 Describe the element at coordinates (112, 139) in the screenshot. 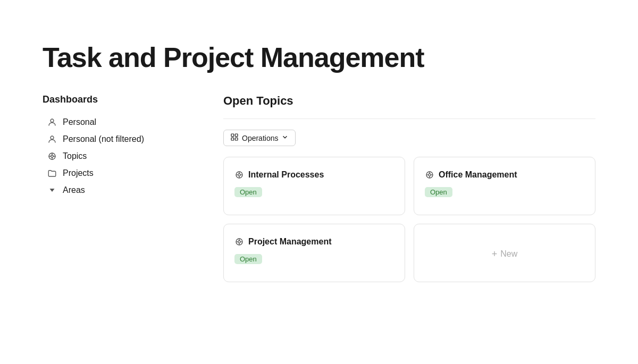

I see `sidebar-item-personal-not-filtered: Personal (not filtered)` at that location.